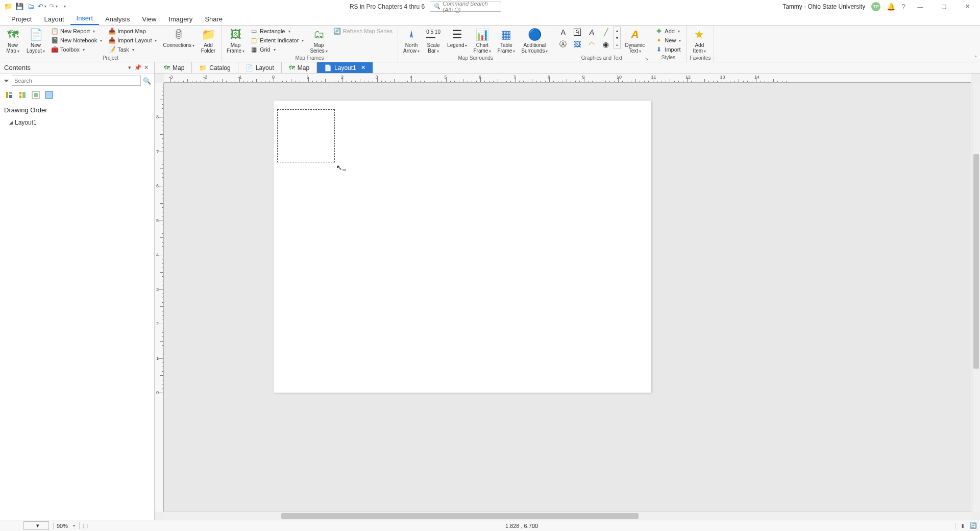 This screenshot has width=980, height=531. Describe the element at coordinates (213, 19) in the screenshot. I see `tab-share: Share` at that location.